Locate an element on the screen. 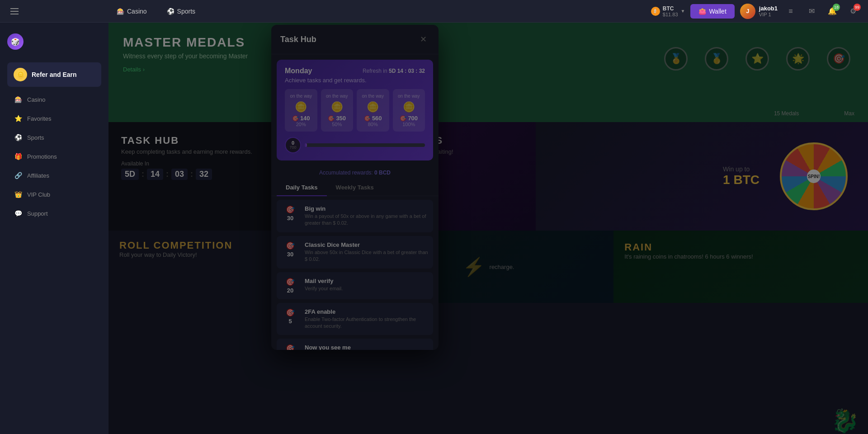 The width and height of the screenshot is (868, 434). task-big-win: 🎯 30 Big win Win a payout of 50x or abov… is located at coordinates (355, 216).